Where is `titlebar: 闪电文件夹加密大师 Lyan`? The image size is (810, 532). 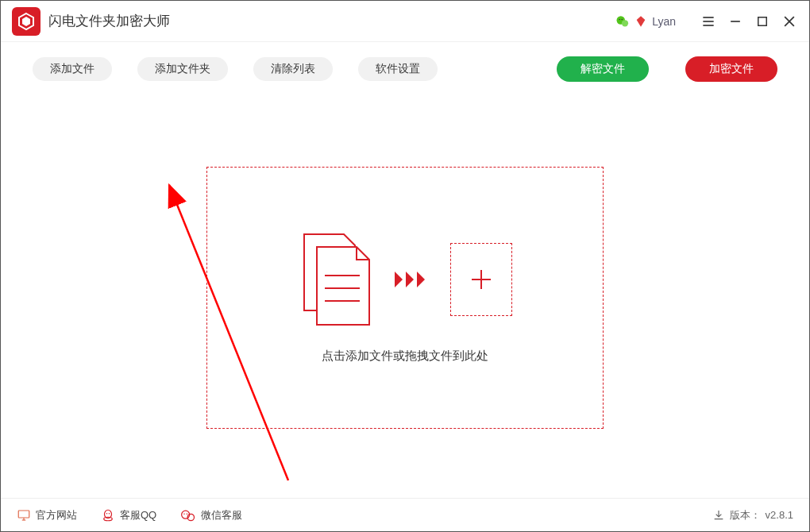 titlebar: 闪电文件夹加密大师 Lyan is located at coordinates (405, 21).